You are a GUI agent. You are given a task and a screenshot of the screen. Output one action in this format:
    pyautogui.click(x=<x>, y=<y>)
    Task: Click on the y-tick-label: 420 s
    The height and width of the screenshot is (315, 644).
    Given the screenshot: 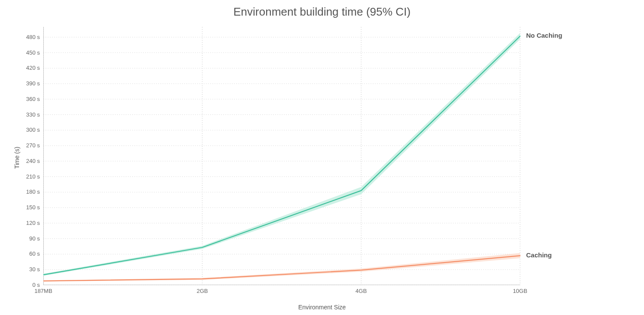 What is the action you would take?
    pyautogui.click(x=33, y=68)
    